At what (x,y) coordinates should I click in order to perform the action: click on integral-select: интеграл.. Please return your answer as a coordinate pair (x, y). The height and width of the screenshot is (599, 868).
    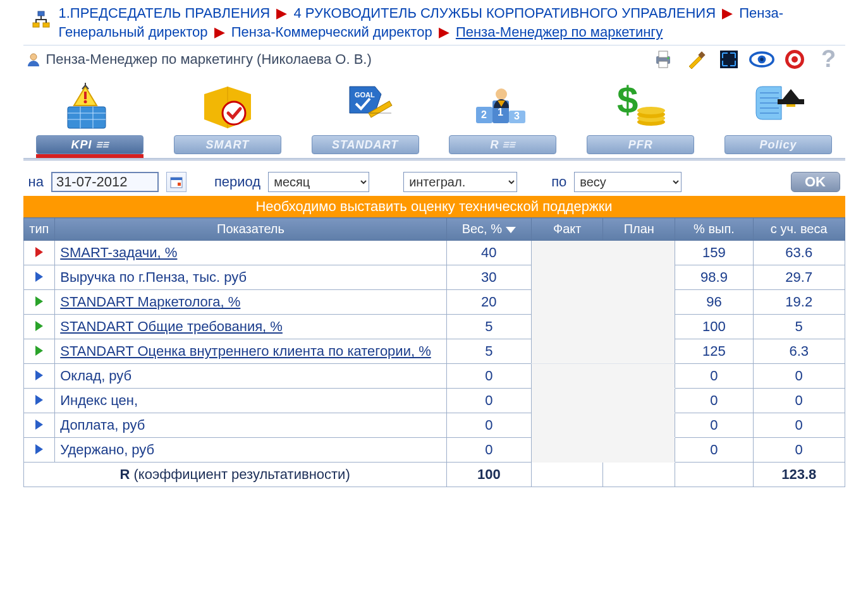
    Looking at the image, I should click on (460, 182).